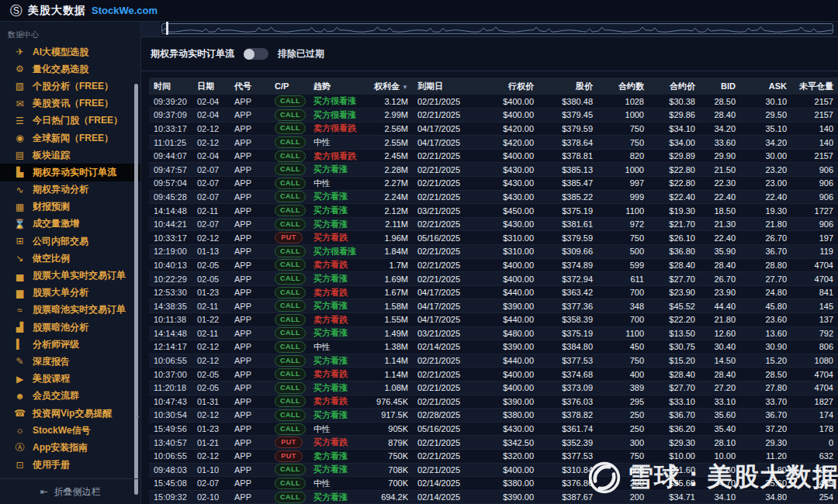  Describe the element at coordinates (70, 413) in the screenshot. I see `sidebar-item-21: ☎投资网Vip交易提醒` at that location.